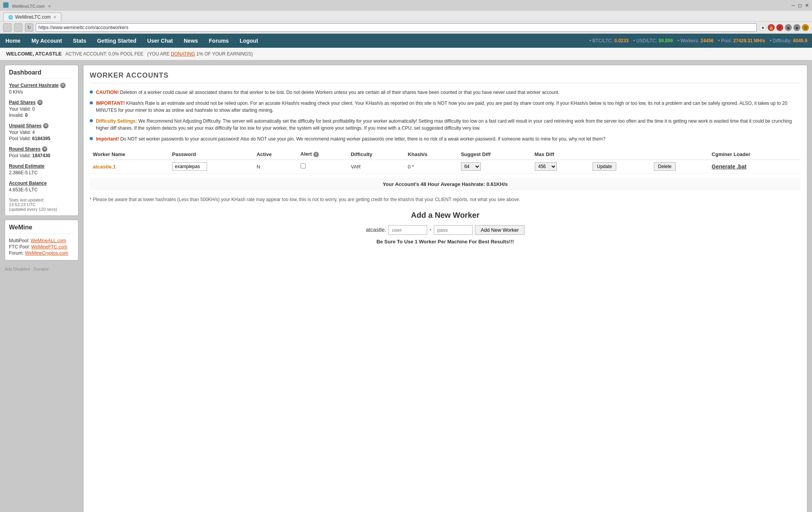 The image size is (812, 512). What do you see at coordinates (42, 240) in the screenshot?
I see `wemine-box: WeMine MultiPool: WeMineALL.com FTC Pool…` at bounding box center [42, 240].